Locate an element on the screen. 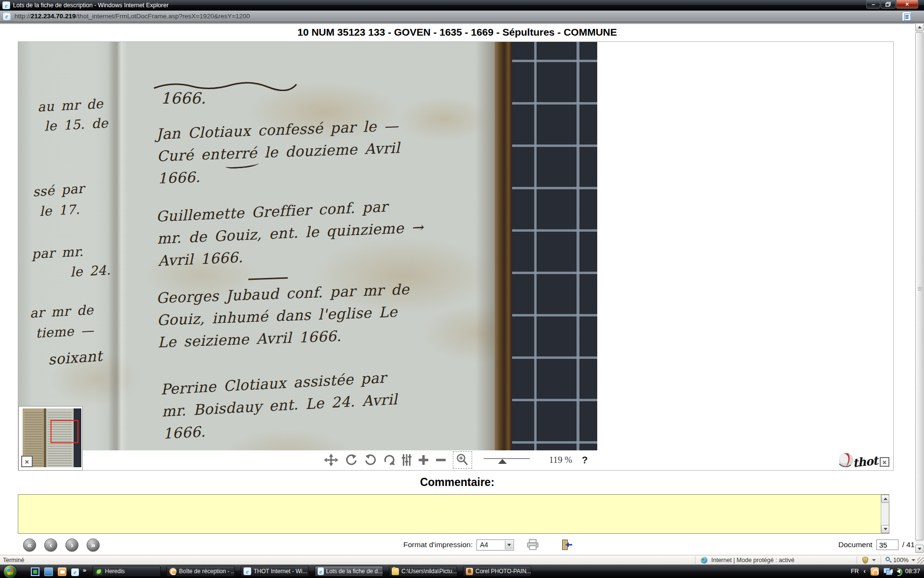 This screenshot has width=924, height=578. zoom-level-label: 119 % is located at coordinates (561, 460).